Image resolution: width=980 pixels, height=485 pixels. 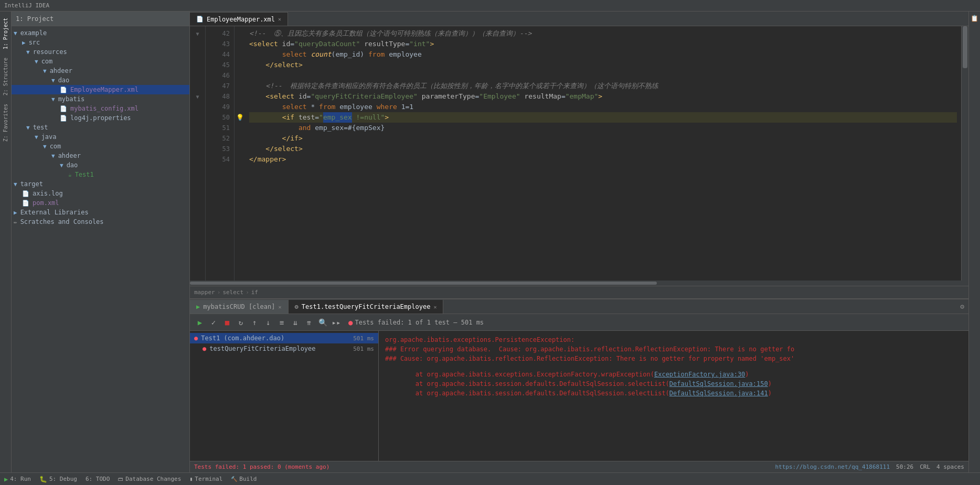 I want to click on err-line-5: at org.apache.ibatis.session.defaults.De…, so click(x=674, y=384).